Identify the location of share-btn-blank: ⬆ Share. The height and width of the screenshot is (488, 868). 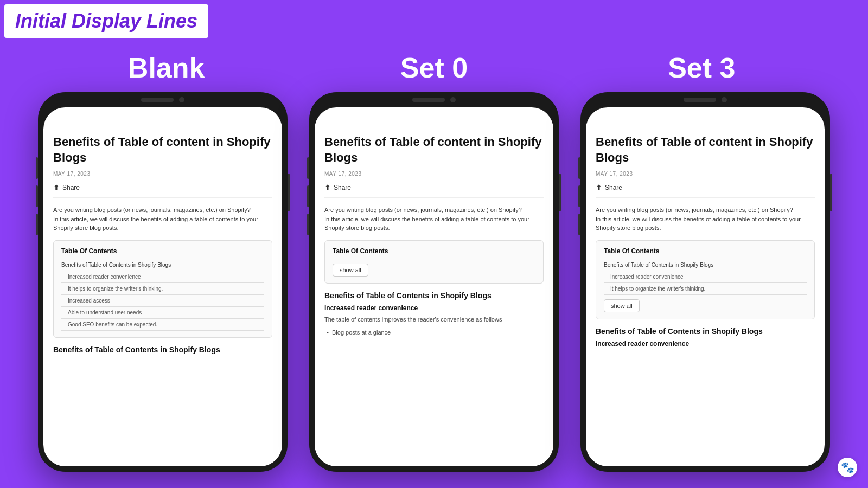
(163, 191).